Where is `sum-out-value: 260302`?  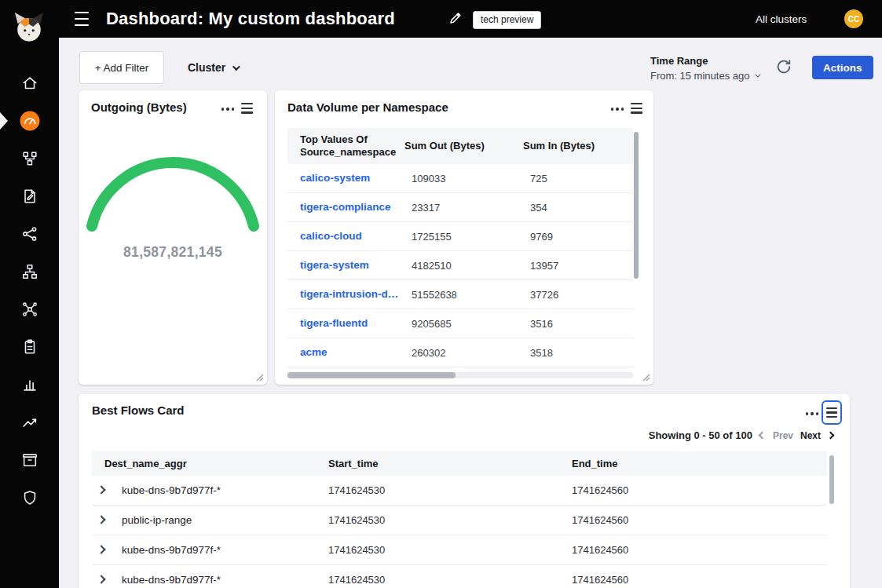 sum-out-value: 260302 is located at coordinates (429, 353).